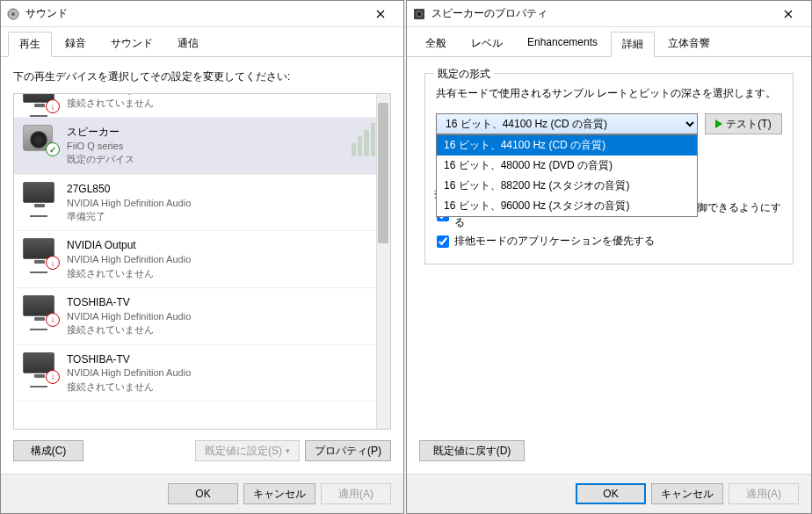  What do you see at coordinates (40, 196) in the screenshot?
I see `monitor-icon` at bounding box center [40, 196].